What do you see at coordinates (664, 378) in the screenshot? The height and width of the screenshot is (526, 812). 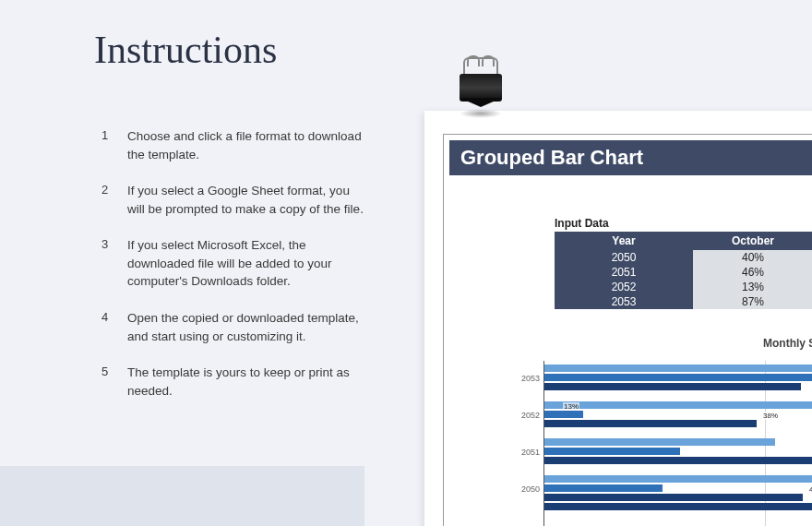 I see `bar-group-2053: 2053` at bounding box center [664, 378].